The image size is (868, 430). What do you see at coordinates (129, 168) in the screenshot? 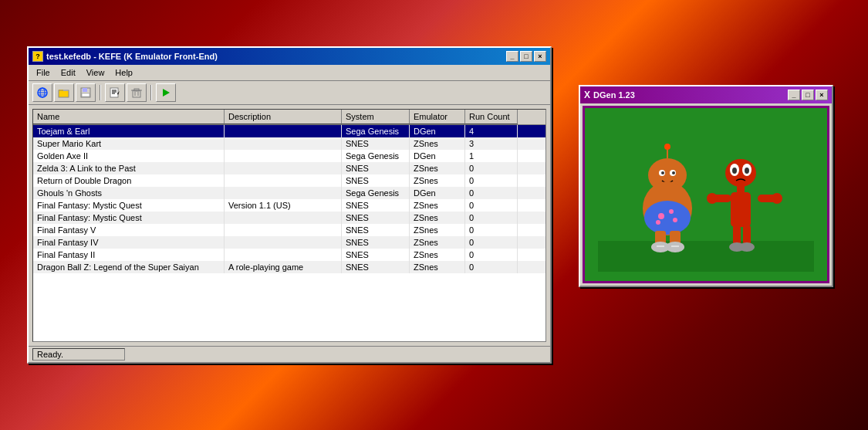
I see `table-cell: Zelda 3: A Link to the Past` at bounding box center [129, 168].